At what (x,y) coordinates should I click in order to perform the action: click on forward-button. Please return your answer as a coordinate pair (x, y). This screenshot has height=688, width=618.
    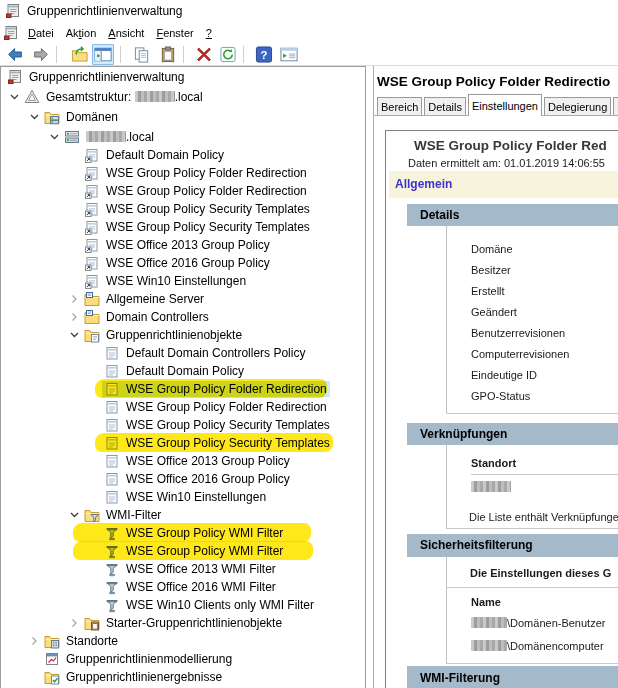
    Looking at the image, I should click on (41, 54).